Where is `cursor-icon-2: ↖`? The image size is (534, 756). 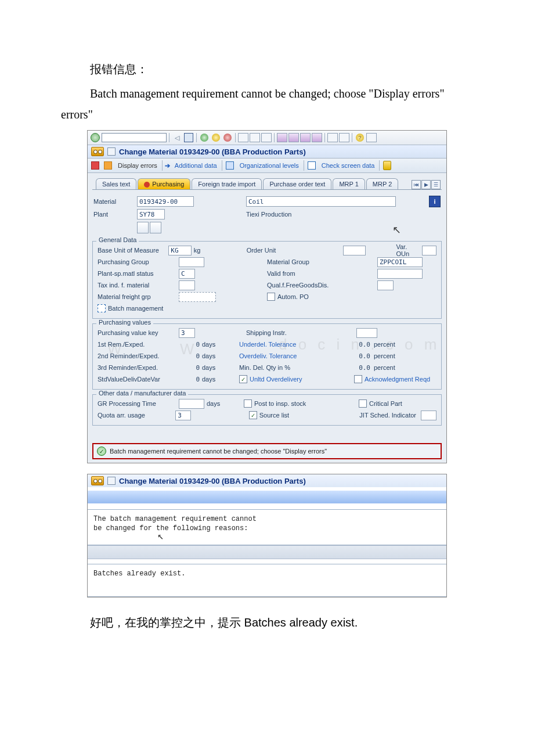 cursor-icon-2: ↖ is located at coordinates (160, 537).